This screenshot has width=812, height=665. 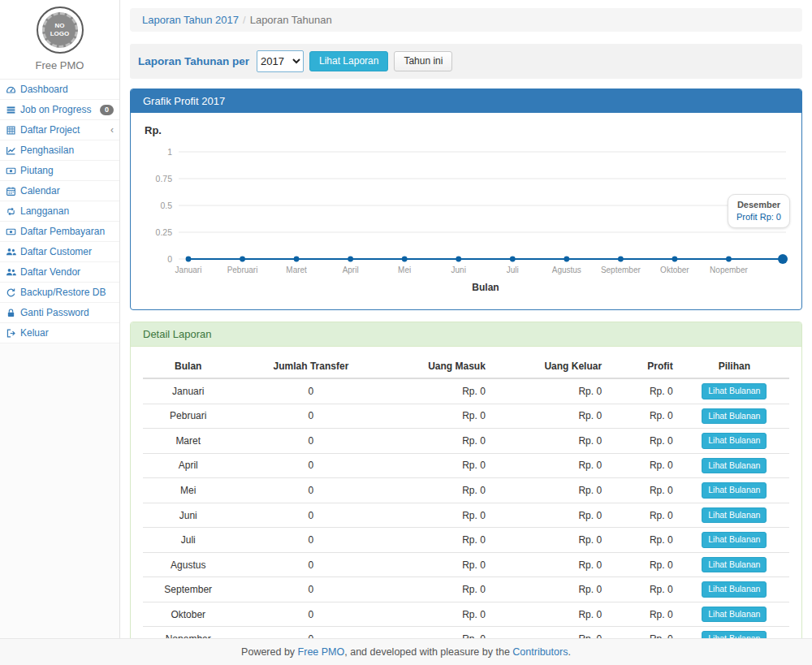 What do you see at coordinates (188, 416) in the screenshot?
I see `cell-bulan: Pebruari` at bounding box center [188, 416].